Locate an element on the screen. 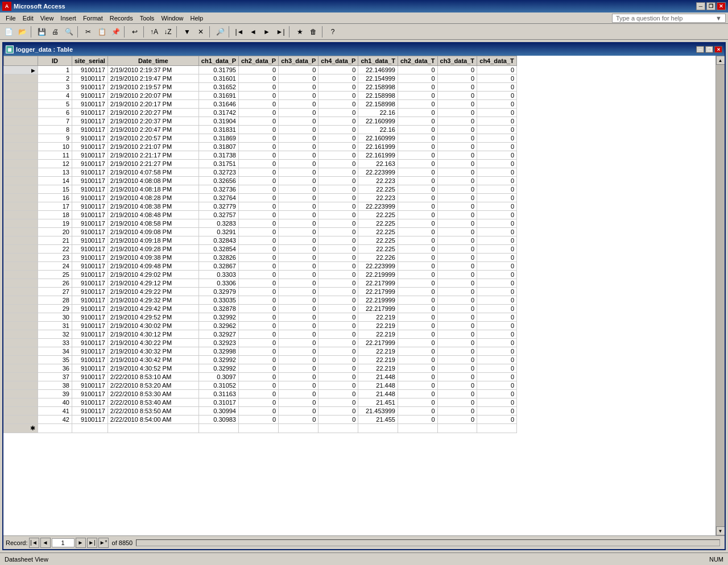  table-row: 1691001172/19/2010 4:08:28 PM0.327640002… is located at coordinates (260, 198).